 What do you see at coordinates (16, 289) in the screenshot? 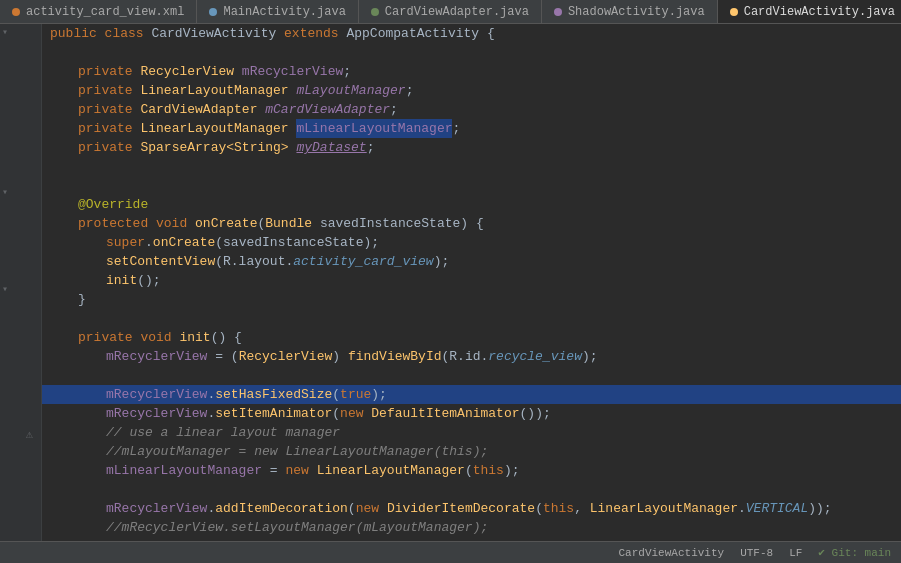
I see `gutter-17: ▾` at bounding box center [16, 289].